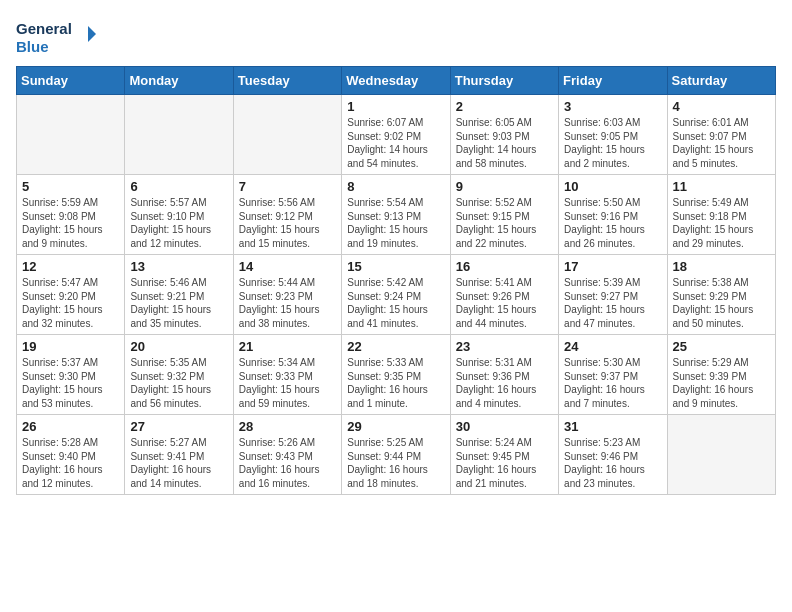 This screenshot has height=612, width=792. Describe the element at coordinates (613, 375) in the screenshot. I see `calendar-cell: 24Sunrise: 5:30 AMSunset: 9:37 PMDayligh…` at that location.